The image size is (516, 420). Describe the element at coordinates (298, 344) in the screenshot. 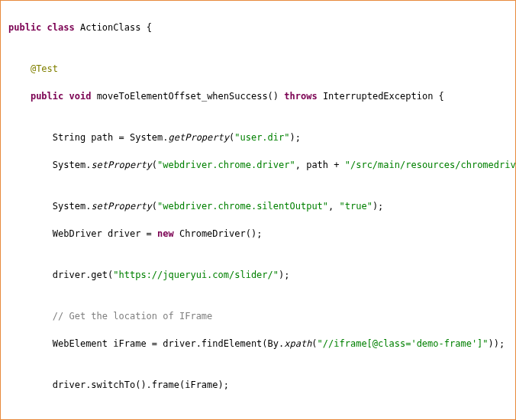

I see `method-call: xpath` at that location.